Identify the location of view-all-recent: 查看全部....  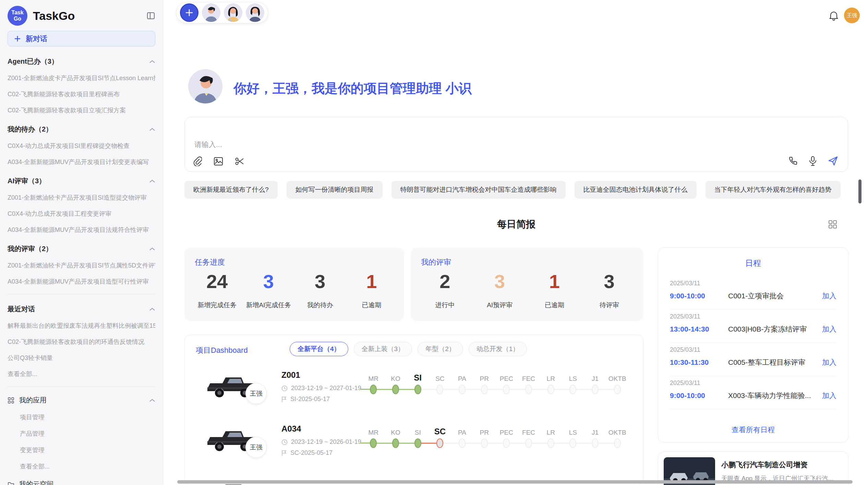
(82, 374).